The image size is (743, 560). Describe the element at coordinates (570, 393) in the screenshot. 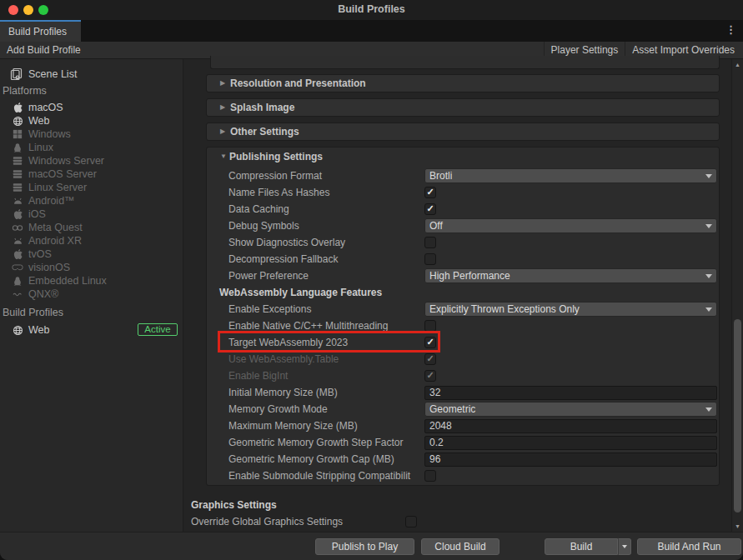

I see `initial-memory-size-mb-field: 32` at that location.